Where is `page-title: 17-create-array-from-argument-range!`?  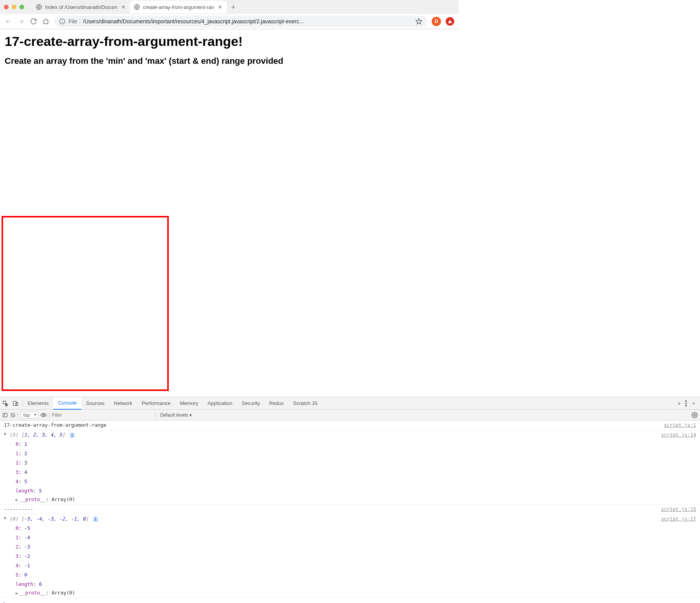 page-title: 17-create-array-from-argument-range! is located at coordinates (229, 41).